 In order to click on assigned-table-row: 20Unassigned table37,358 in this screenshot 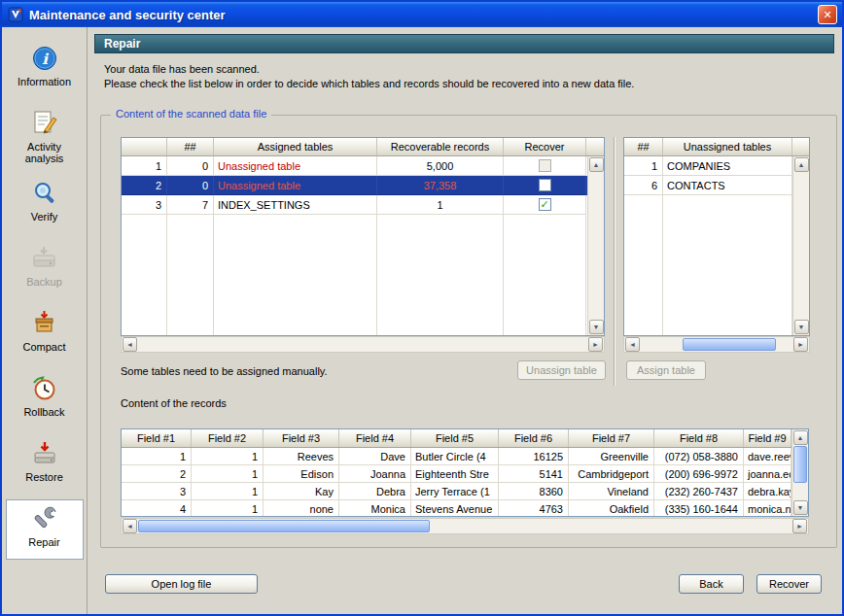, I will do `click(354, 186)`.